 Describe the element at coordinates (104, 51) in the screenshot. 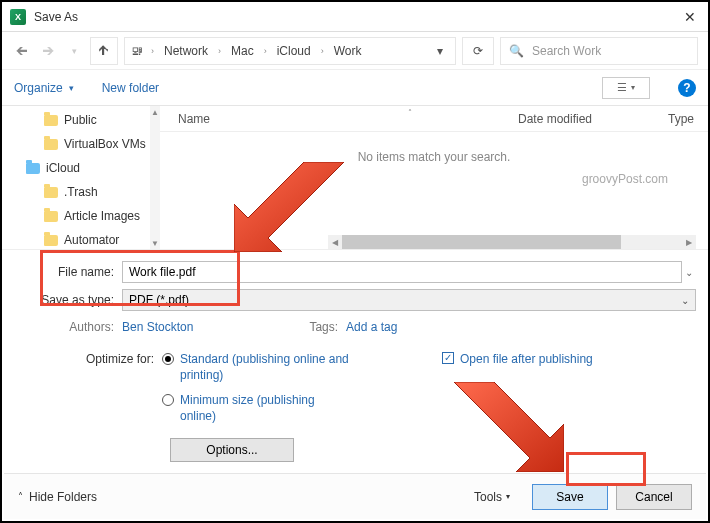

I see `up-icon: 🡩` at that location.